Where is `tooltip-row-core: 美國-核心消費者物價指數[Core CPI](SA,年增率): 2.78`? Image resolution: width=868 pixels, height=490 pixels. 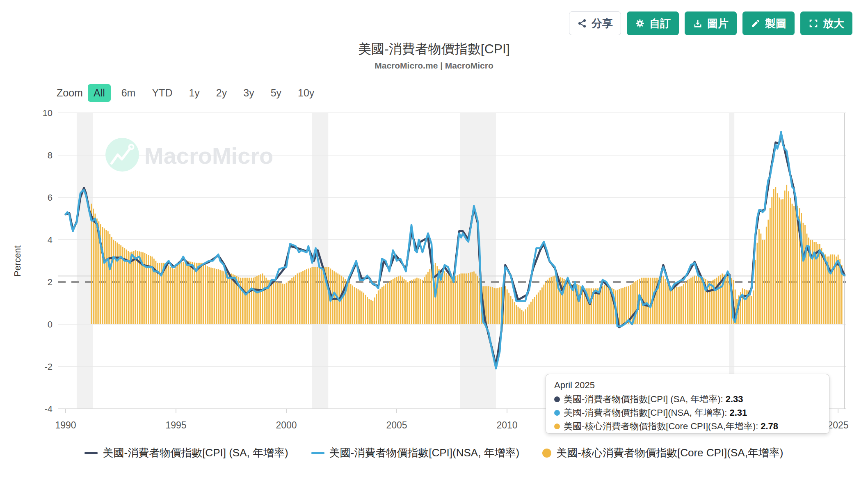
tooltip-row-core: 美國-核心消費者物價指數[Core CPI](SA,年增率): 2.78 is located at coordinates (688, 426).